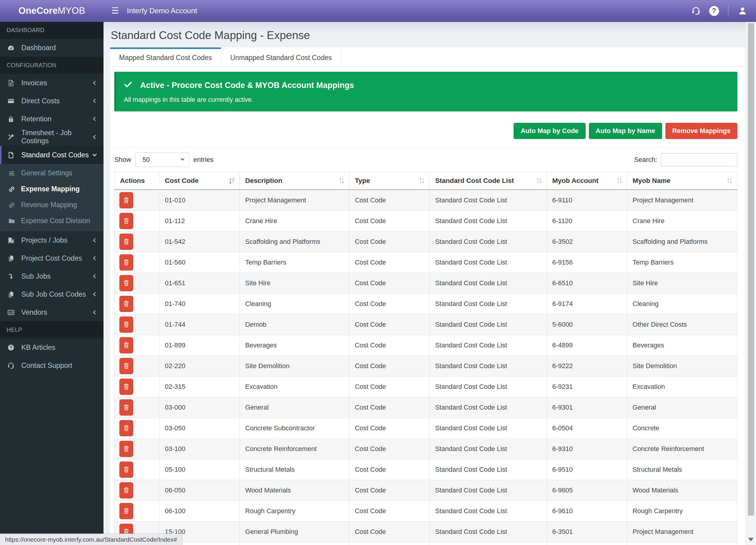 The height and width of the screenshot is (545, 756). I want to click on status-url: https://onecore-myob.interfy.com.au/Stan…, so click(91, 539).